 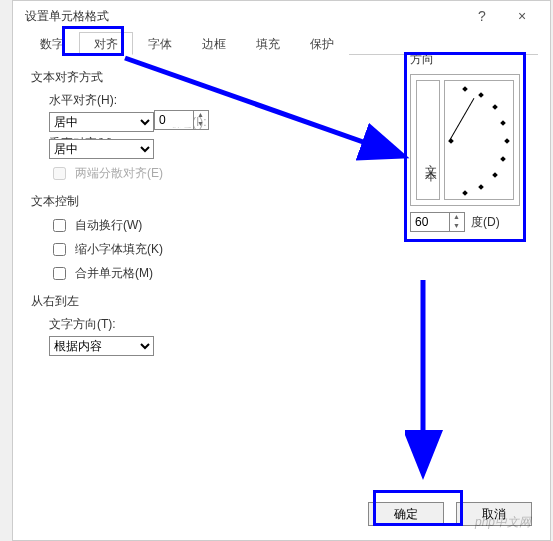 What do you see at coordinates (182, 120) in the screenshot?
I see `indent-spinner: ▲ ▼` at bounding box center [182, 120].